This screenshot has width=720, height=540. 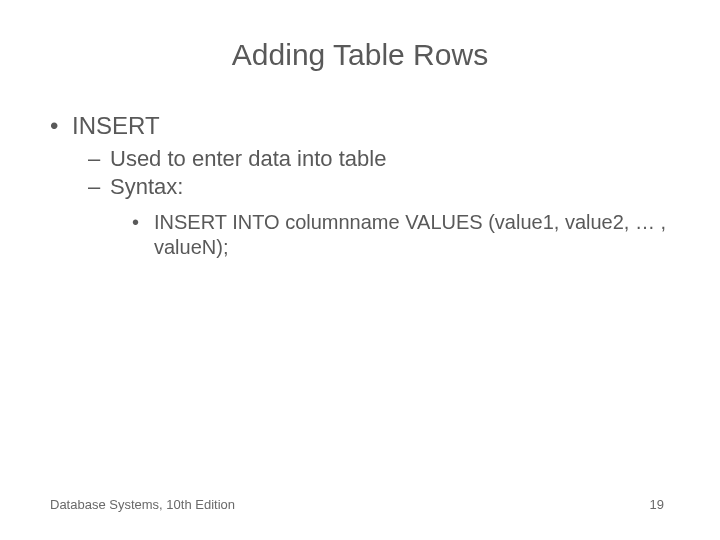 What do you see at coordinates (390, 187) in the screenshot?
I see `bullet-level2-syntax: Syntax:` at bounding box center [390, 187].